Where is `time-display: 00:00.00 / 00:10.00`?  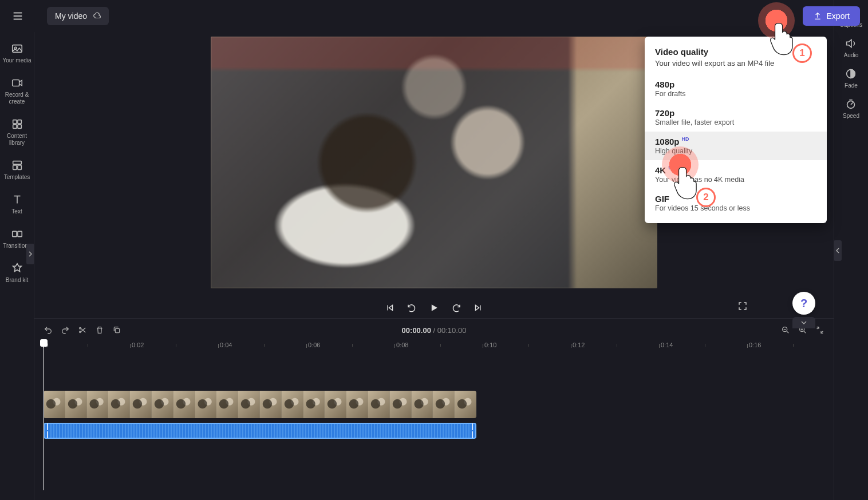 time-display: 00:00.00 / 00:10.00 is located at coordinates (434, 331).